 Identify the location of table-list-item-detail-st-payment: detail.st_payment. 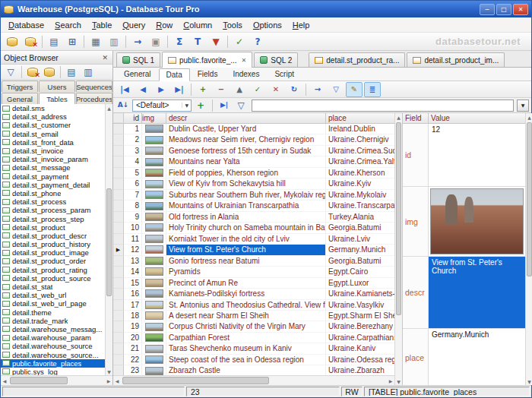
(53, 176).